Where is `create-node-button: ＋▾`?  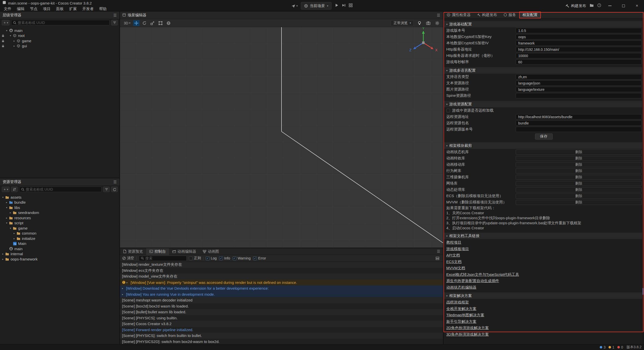 create-node-button: ＋▾ is located at coordinates (6, 23).